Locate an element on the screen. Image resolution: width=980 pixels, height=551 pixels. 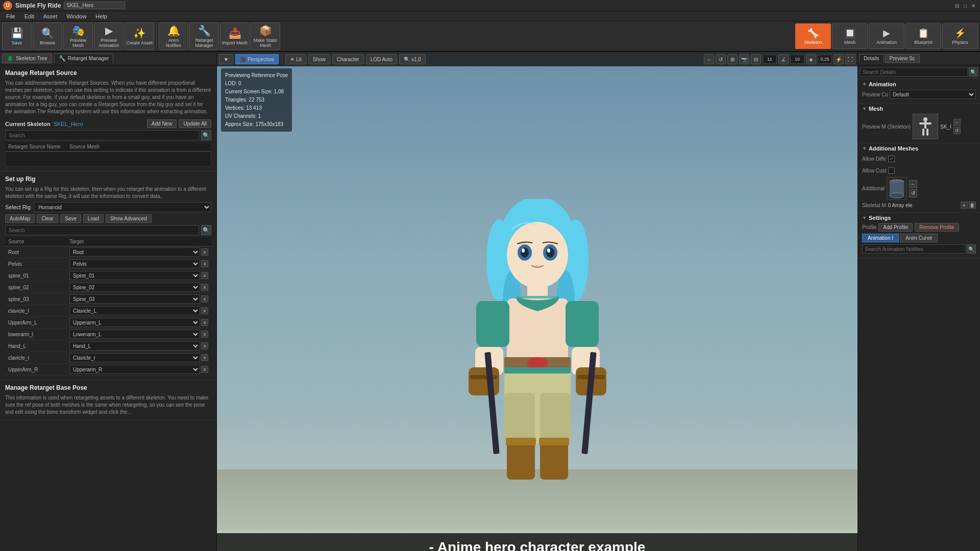
show-advanced-button: Show Advanced is located at coordinates (129, 218).